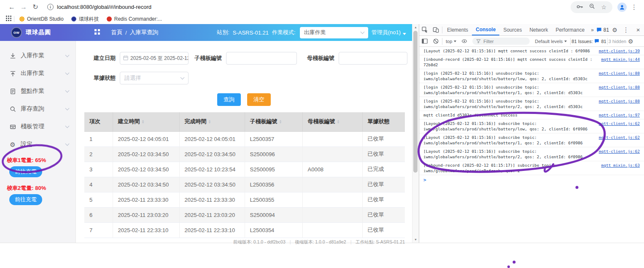  I want to click on chevron-down-icon, so click(183, 78).